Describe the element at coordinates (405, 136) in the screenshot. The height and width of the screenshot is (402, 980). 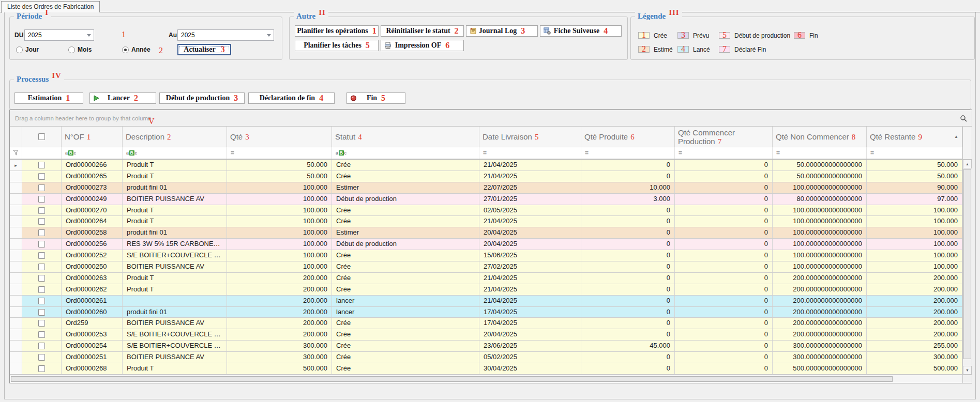
I see `column-header-statut: Statut4` at that location.